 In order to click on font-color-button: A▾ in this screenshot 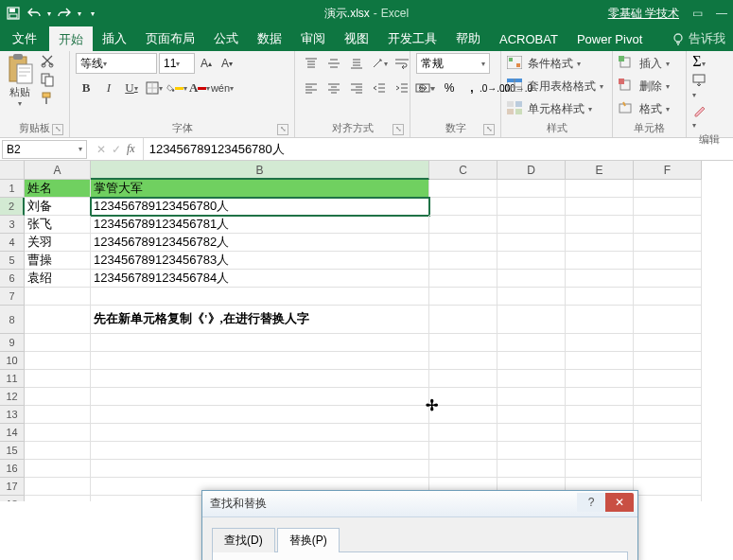, I will do `click(200, 88)`.